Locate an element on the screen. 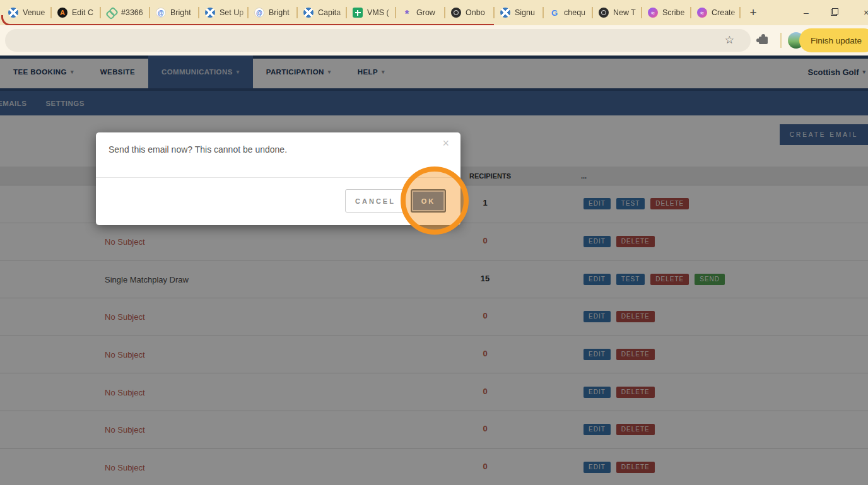 The image size is (868, 485). click-highlight-circle is located at coordinates (435, 201).